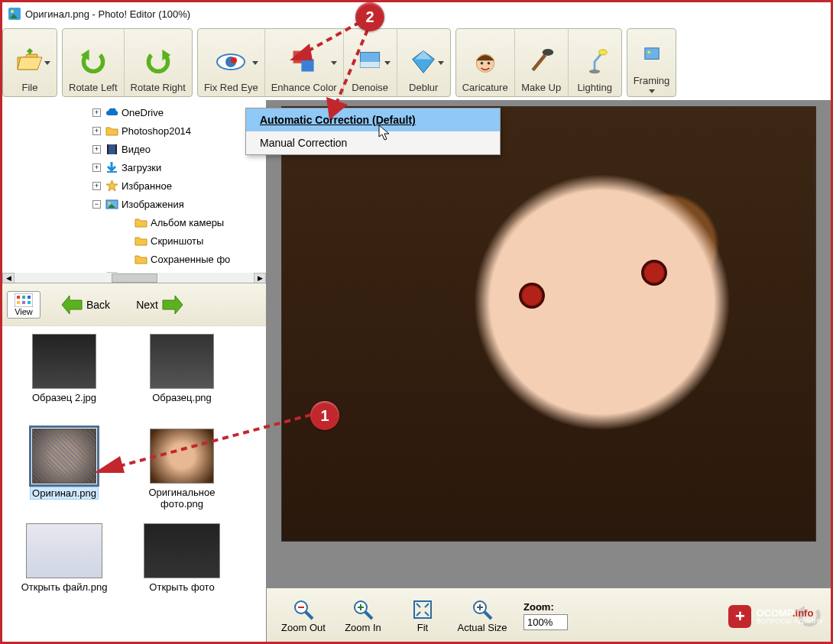 Image resolution: width=833 pixels, height=644 pixels. Describe the element at coordinates (595, 62) in the screenshot. I see `lamp-icon` at that location.